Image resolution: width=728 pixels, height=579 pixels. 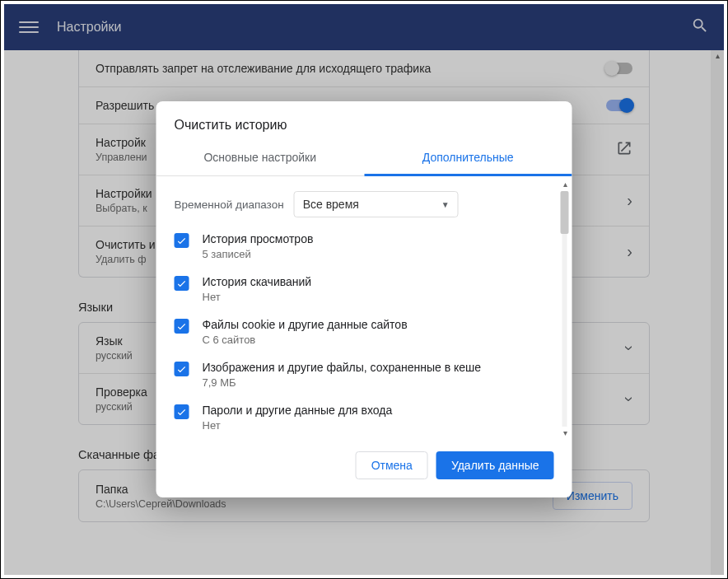 What do you see at coordinates (260, 158) in the screenshot?
I see `tab-basic: Основные настройки` at bounding box center [260, 158].